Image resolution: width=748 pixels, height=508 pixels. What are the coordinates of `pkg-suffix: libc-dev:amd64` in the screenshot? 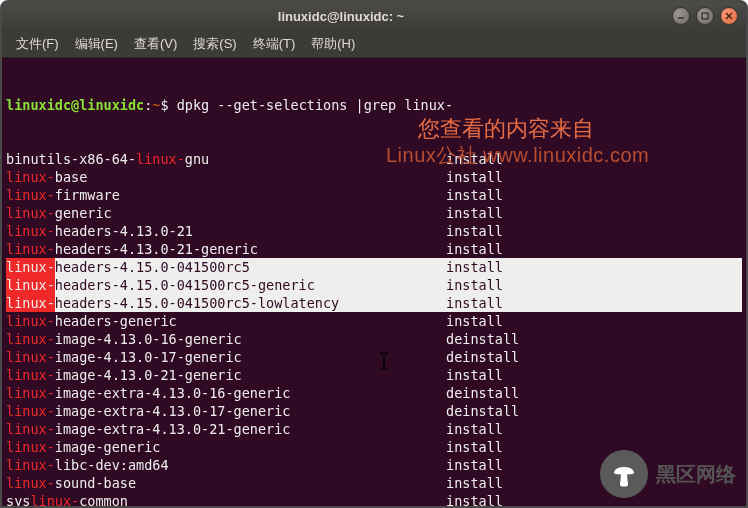 It's located at (112, 465).